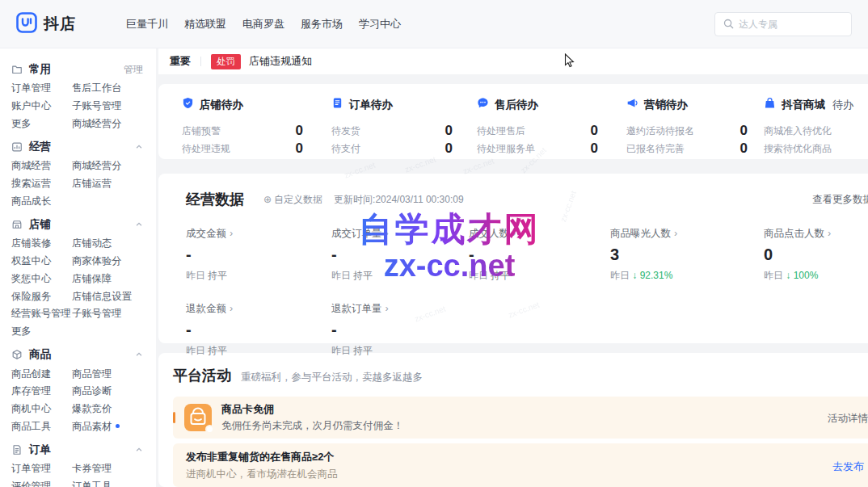 The width and height of the screenshot is (868, 487). I want to click on sidebar-item: 店铺装修, so click(42, 244).